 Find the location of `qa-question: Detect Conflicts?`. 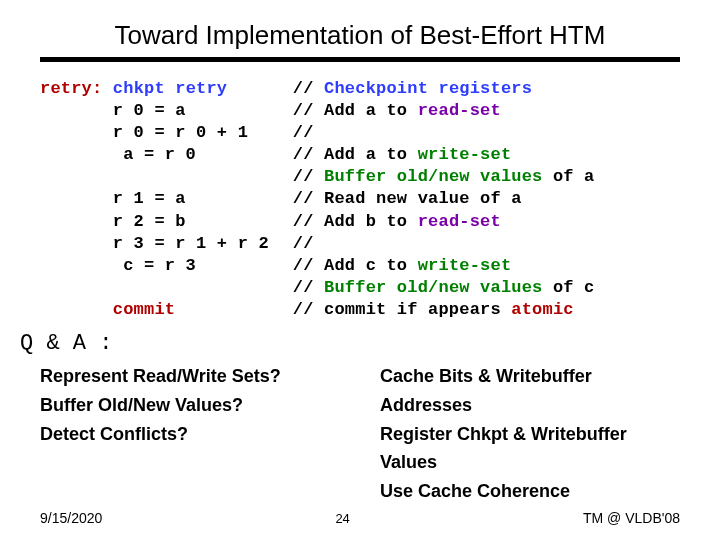

qa-question: Detect Conflicts? is located at coordinates (190, 434).